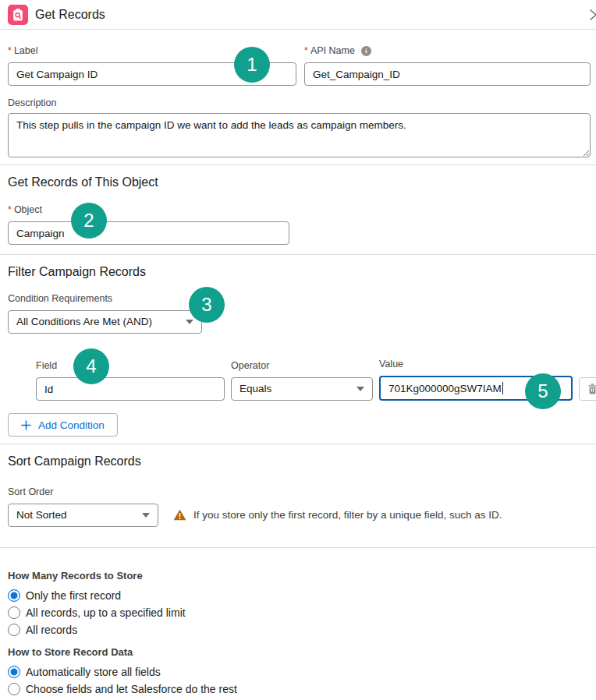 The width and height of the screenshot is (596, 700). What do you see at coordinates (300, 576) in the screenshot?
I see `how-many-records-title: How Many Records to Store` at bounding box center [300, 576].